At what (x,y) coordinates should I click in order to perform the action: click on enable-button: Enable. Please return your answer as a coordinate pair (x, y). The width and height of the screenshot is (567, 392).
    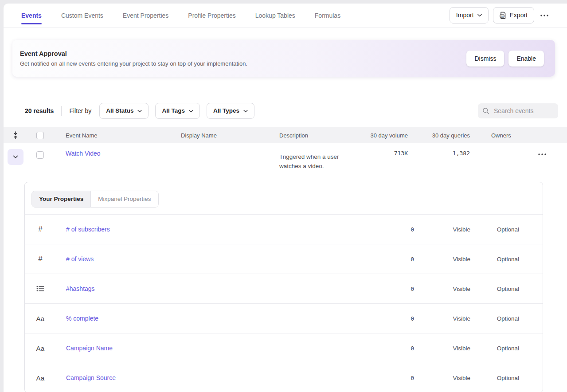
    Looking at the image, I should click on (526, 59).